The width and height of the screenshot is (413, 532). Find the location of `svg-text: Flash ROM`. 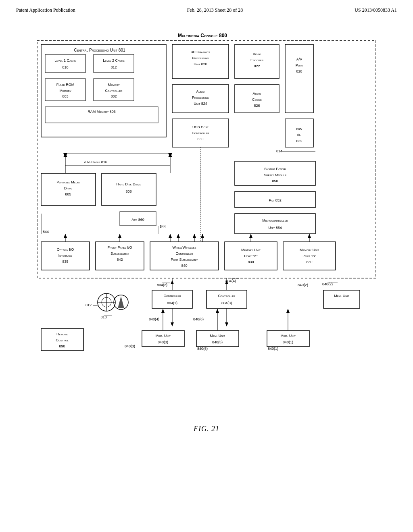

svg-text: Flash ROM is located at coordinates (65, 85).